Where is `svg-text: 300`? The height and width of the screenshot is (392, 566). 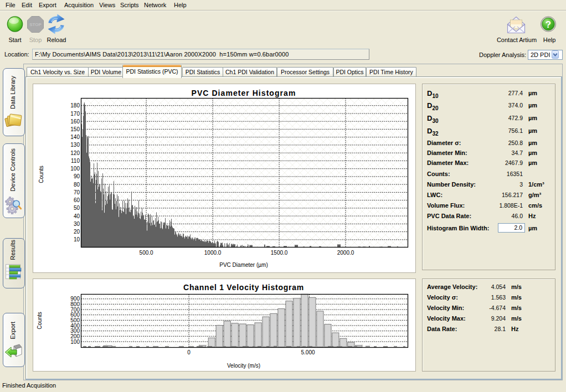
svg-text: 300 is located at coordinates (75, 331).